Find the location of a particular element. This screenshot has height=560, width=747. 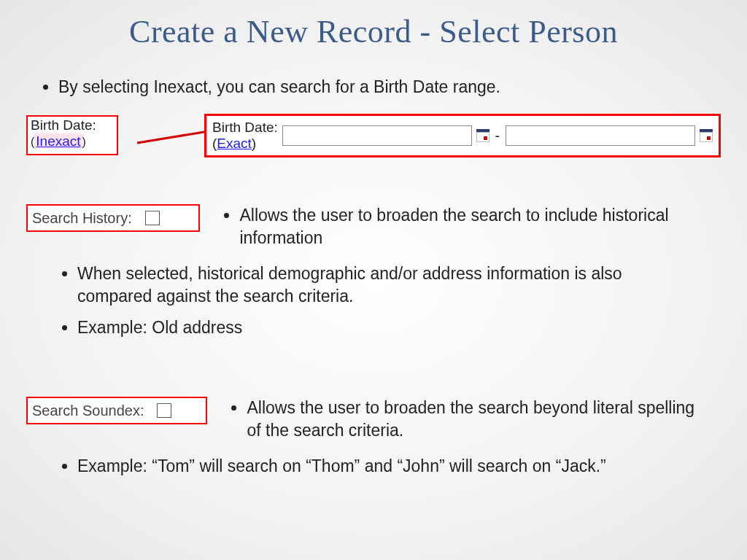

birthdate-label-2: Birth Date: is located at coordinates (245, 128).